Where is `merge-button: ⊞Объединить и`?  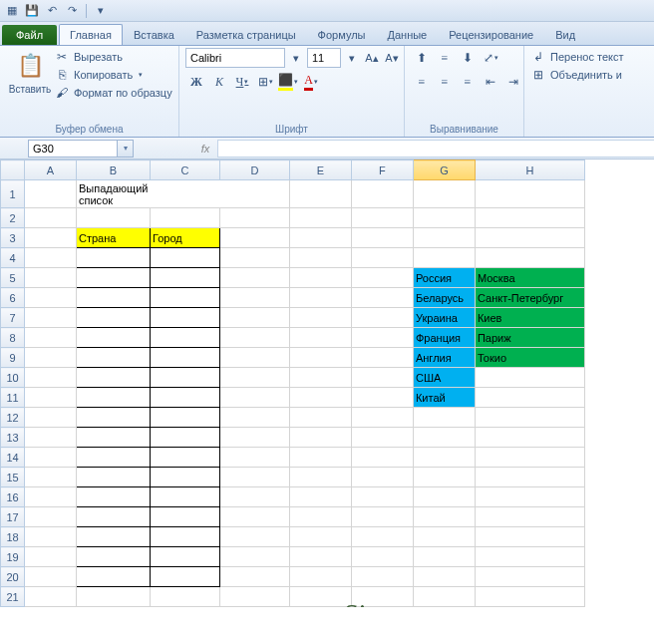 merge-button: ⊞Объединить и is located at coordinates (576, 75).